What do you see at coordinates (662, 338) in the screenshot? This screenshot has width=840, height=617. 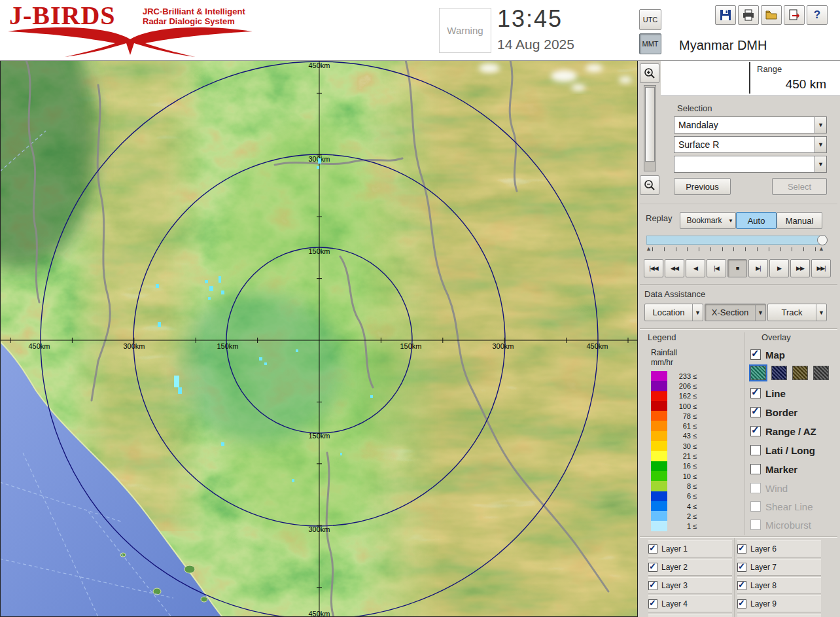 I see `legend-title: Legend` at bounding box center [662, 338].